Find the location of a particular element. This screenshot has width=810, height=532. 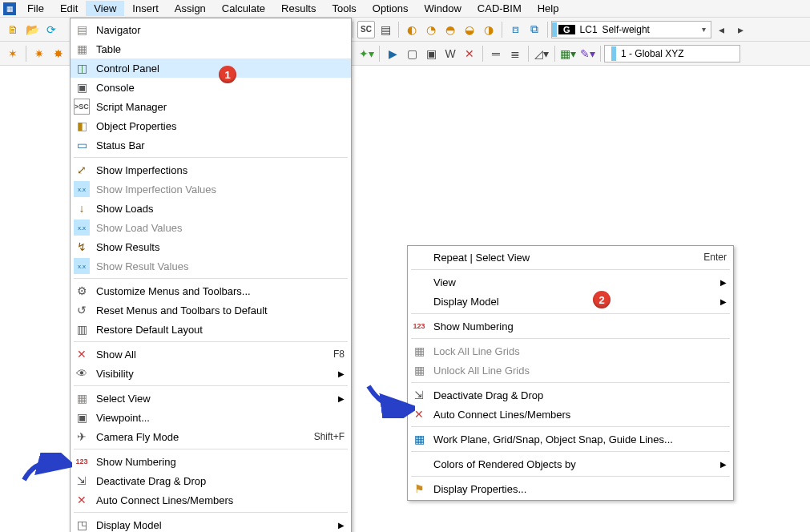

context-item-1: View▶ is located at coordinates (570, 282).